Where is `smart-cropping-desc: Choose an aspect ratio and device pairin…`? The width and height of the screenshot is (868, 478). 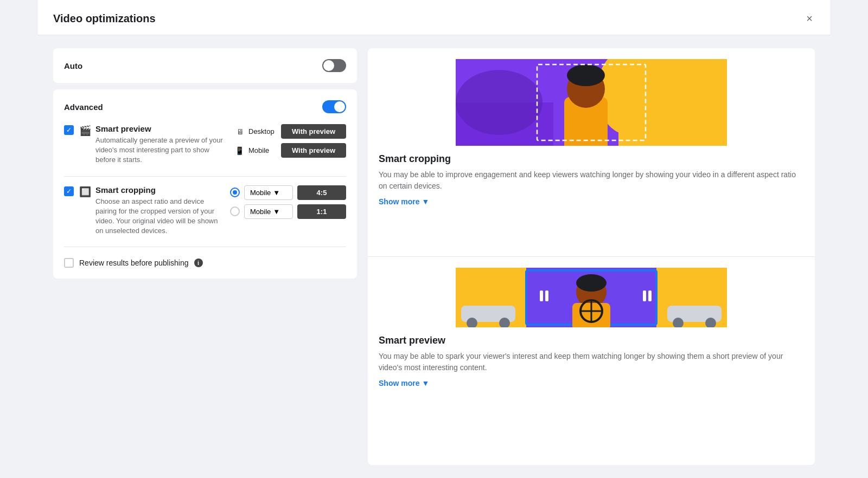
smart-cropping-desc: Choose an aspect ratio and device pairin… is located at coordinates (158, 217).